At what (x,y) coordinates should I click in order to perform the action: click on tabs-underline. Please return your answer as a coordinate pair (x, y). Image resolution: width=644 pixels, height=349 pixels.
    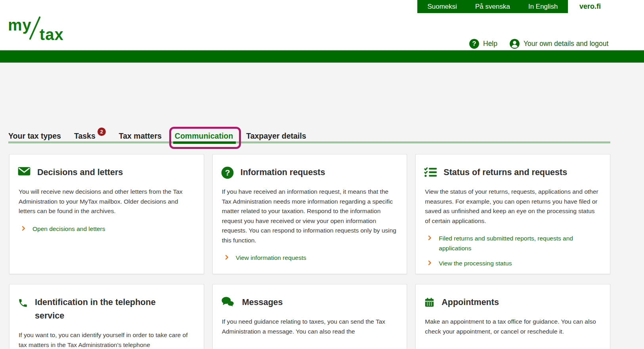
    Looking at the image, I should click on (309, 143).